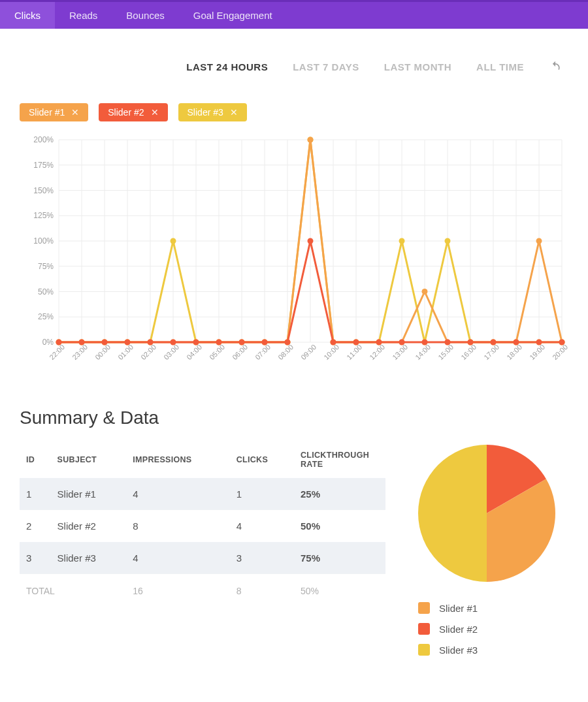 This screenshot has width=588, height=702. What do you see at coordinates (133, 112) in the screenshot?
I see `chip-slider-2: Slider #2✕` at bounding box center [133, 112].